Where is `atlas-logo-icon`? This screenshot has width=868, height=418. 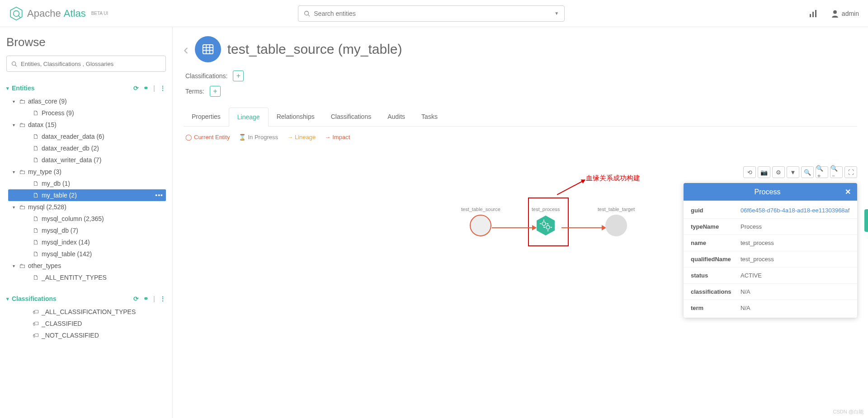 atlas-logo-icon is located at coordinates (16, 14).